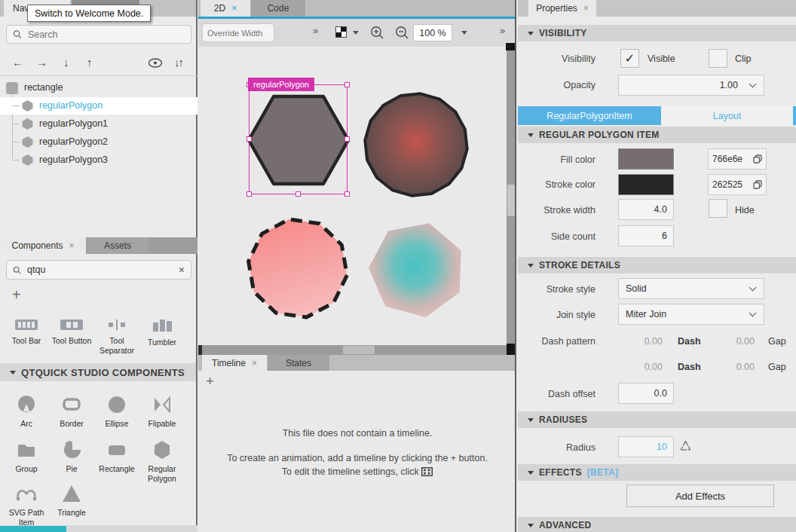 The image size is (796, 532). I want to click on stroke-color-hex-field: 262525, so click(737, 185).